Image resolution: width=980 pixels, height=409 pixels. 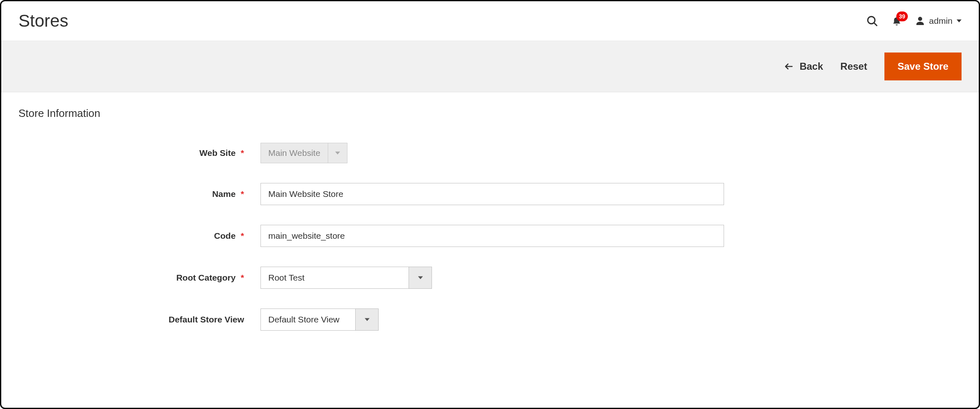 I want to click on page-title: Stores, so click(x=43, y=21).